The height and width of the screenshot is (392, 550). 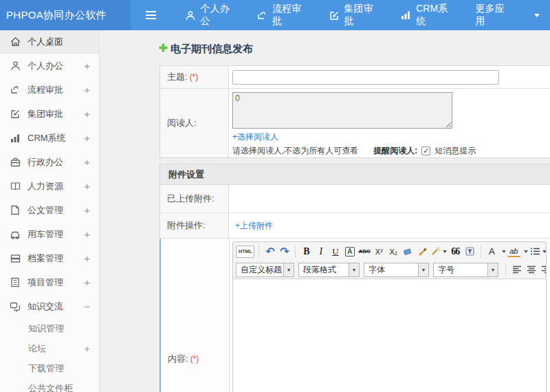 What do you see at coordinates (263, 15) in the screenshot?
I see `share-icon` at bounding box center [263, 15].